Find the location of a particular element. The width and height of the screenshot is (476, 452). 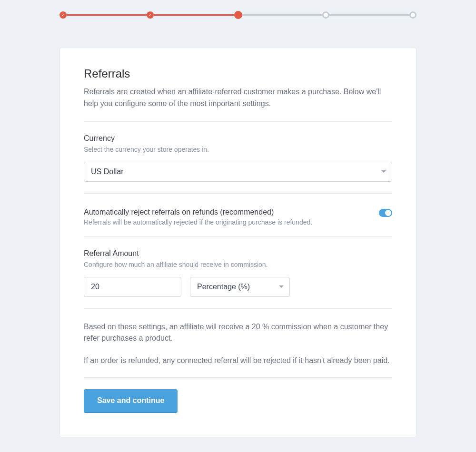

currency-sub: Select the currency your store operates … is located at coordinates (238, 149).